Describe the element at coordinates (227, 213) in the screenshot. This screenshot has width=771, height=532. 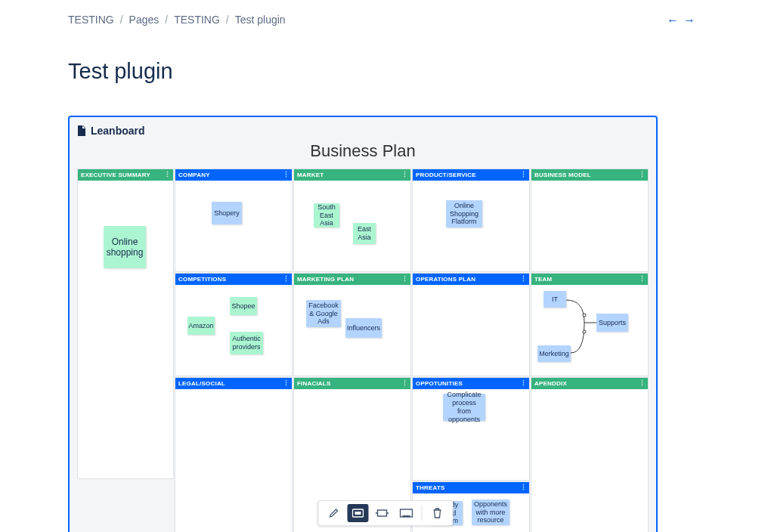
I see `sticky-note: Shopery` at that location.